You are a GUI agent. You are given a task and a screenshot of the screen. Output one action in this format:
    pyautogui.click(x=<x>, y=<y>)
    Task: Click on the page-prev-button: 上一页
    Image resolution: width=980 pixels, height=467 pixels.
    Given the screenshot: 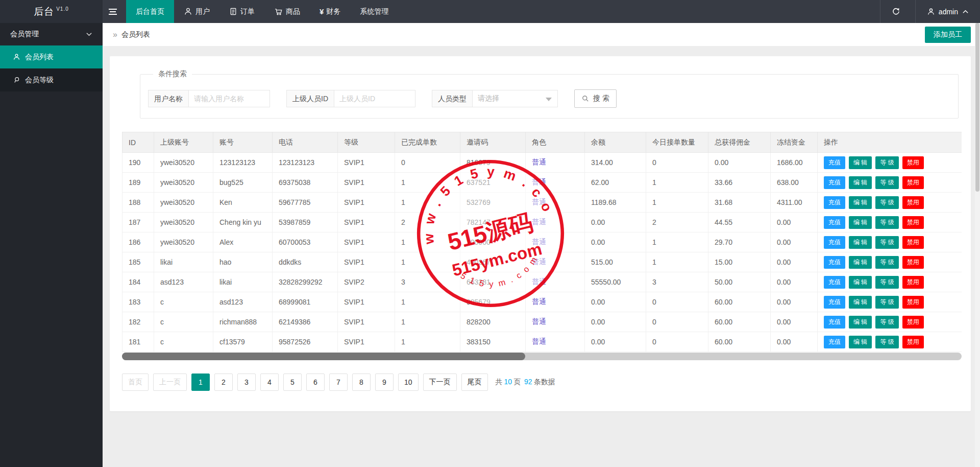 What is the action you would take?
    pyautogui.click(x=170, y=382)
    